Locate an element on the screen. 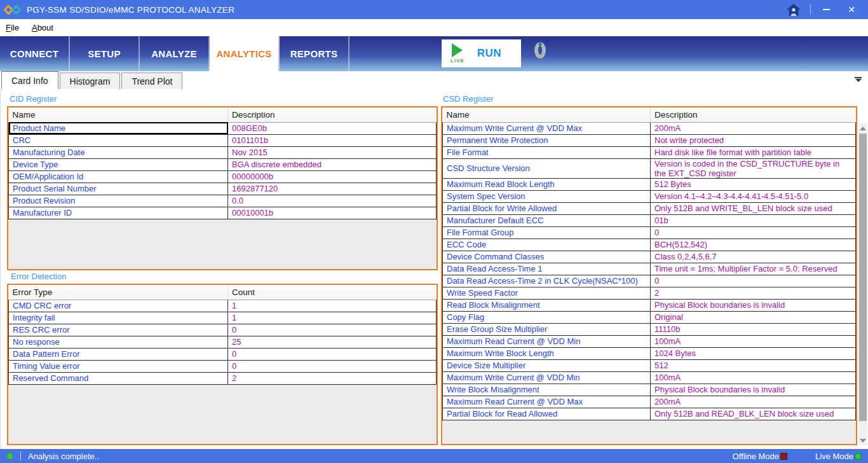 The width and height of the screenshot is (868, 463). table-cell: BCH(512,542) is located at coordinates (754, 244).